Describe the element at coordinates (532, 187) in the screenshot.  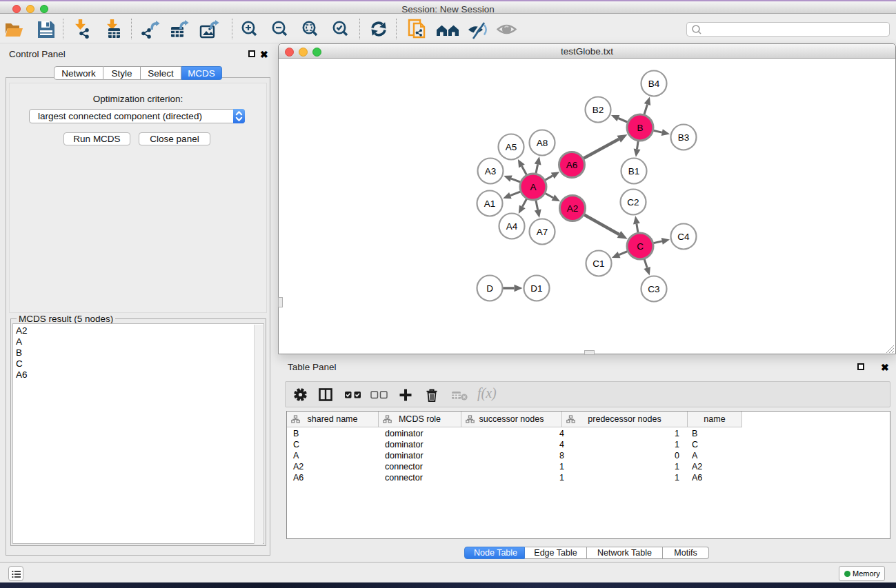
I see `svg-text: A` at that location.